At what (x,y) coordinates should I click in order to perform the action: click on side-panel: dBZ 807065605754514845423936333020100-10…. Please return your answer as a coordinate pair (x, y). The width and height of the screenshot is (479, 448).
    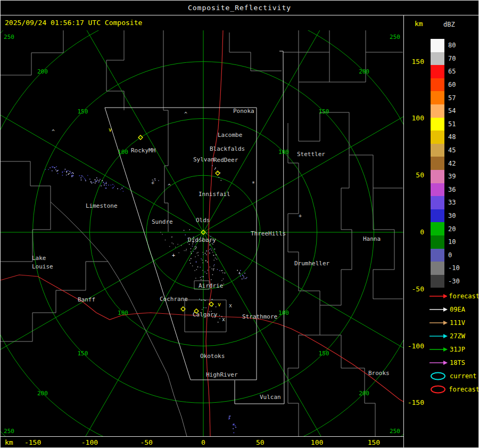
    Looking at the image, I should click on (453, 232).